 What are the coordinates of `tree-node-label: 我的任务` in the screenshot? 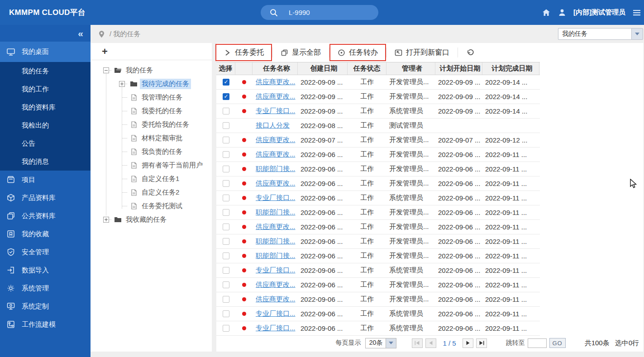 It's located at (139, 71).